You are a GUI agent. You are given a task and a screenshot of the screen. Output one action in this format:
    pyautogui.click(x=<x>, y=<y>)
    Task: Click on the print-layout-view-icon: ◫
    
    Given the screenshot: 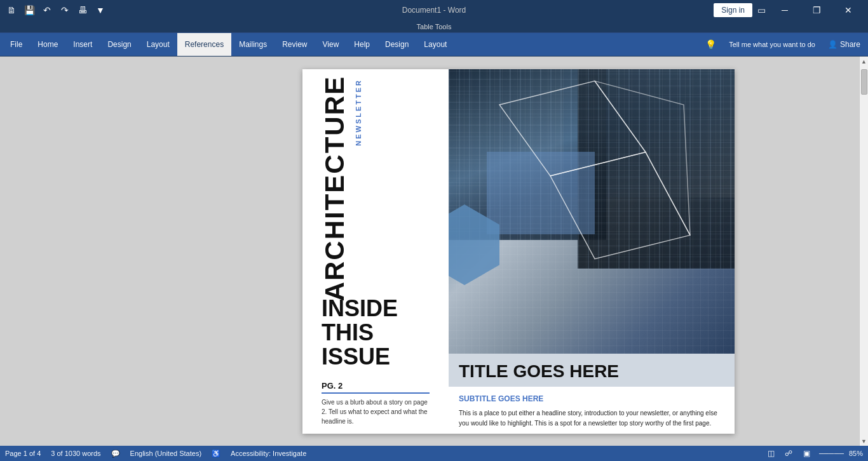 What is the action you would take?
    pyautogui.click(x=771, y=453)
    